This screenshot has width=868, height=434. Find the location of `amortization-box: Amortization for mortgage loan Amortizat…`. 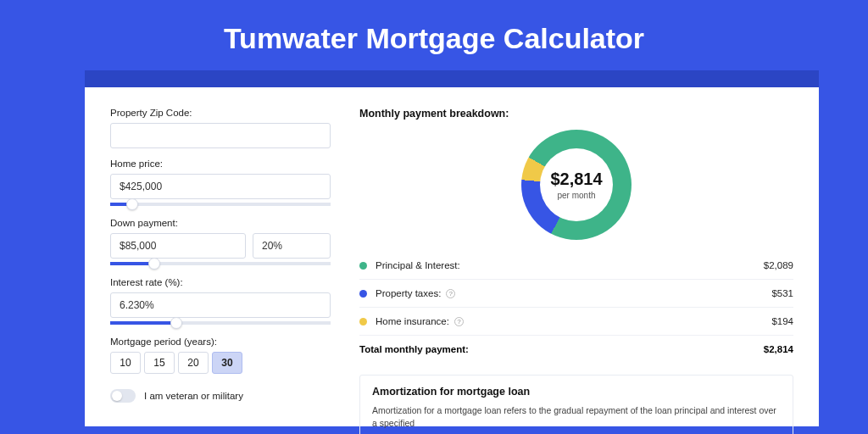

amortization-box: Amortization for mortgage loan Amortizat… is located at coordinates (576, 404).